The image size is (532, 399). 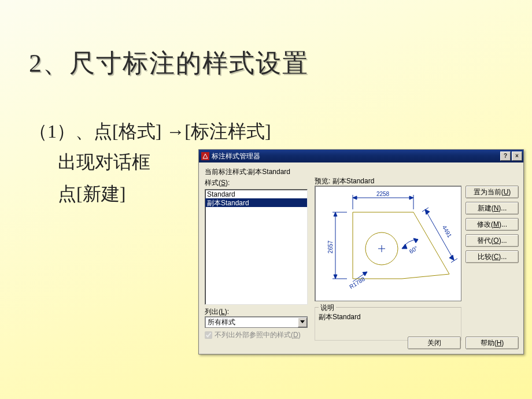 What do you see at coordinates (91, 194) in the screenshot?
I see `slide-line-3: 点[新建]` at bounding box center [91, 194].